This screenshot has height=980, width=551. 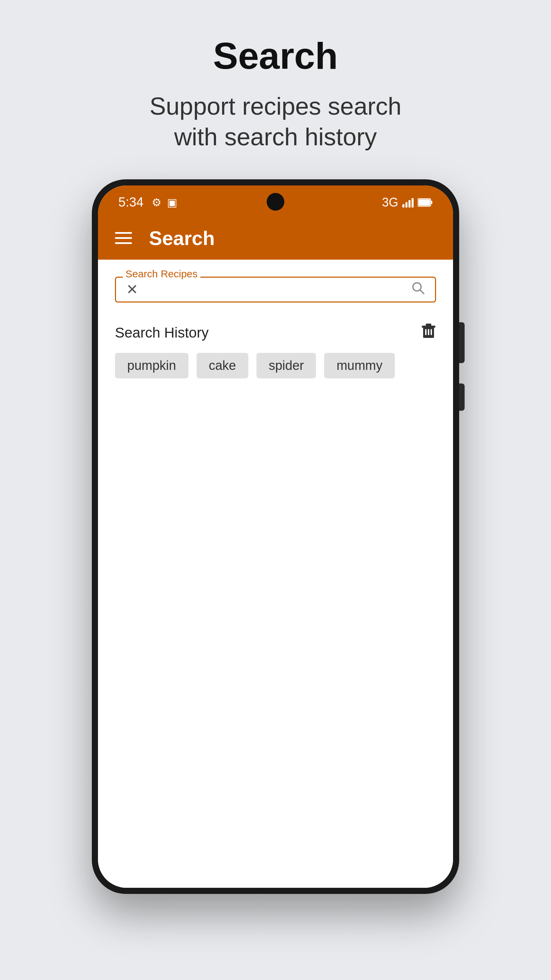 I want to click on battery-icon, so click(x=425, y=202).